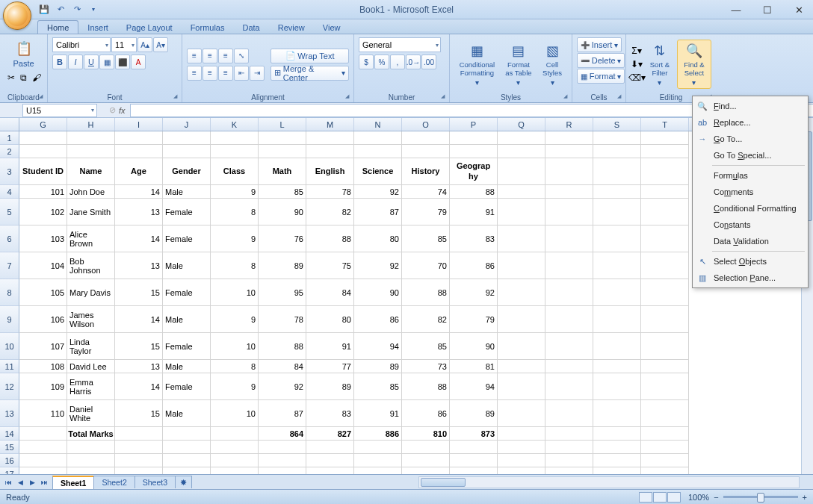 The height and width of the screenshot is (504, 813). Describe the element at coordinates (750, 192) in the screenshot. I see `dropdown-comments: Comments` at that location.